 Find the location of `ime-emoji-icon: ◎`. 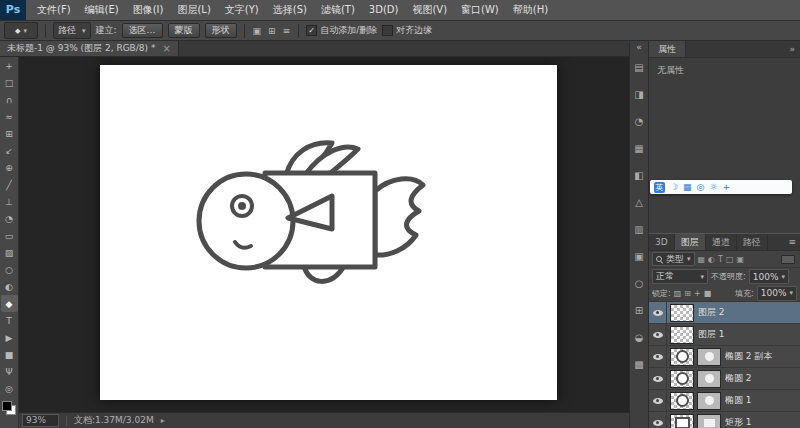

ime-emoji-icon: ◎ is located at coordinates (701, 187).